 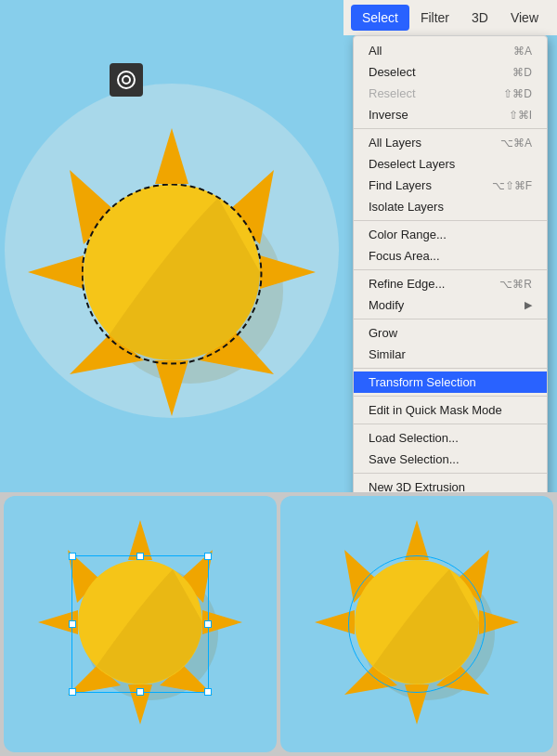 I want to click on menu-item-modify: Modify ▶, so click(x=450, y=305).